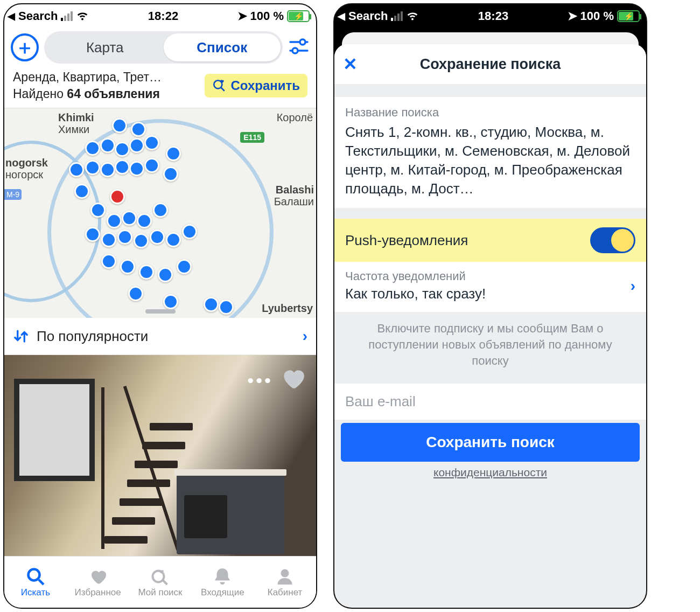 Image resolution: width=700 pixels, height=612 pixels. I want to click on found-prefix: Найдено, so click(40, 94).